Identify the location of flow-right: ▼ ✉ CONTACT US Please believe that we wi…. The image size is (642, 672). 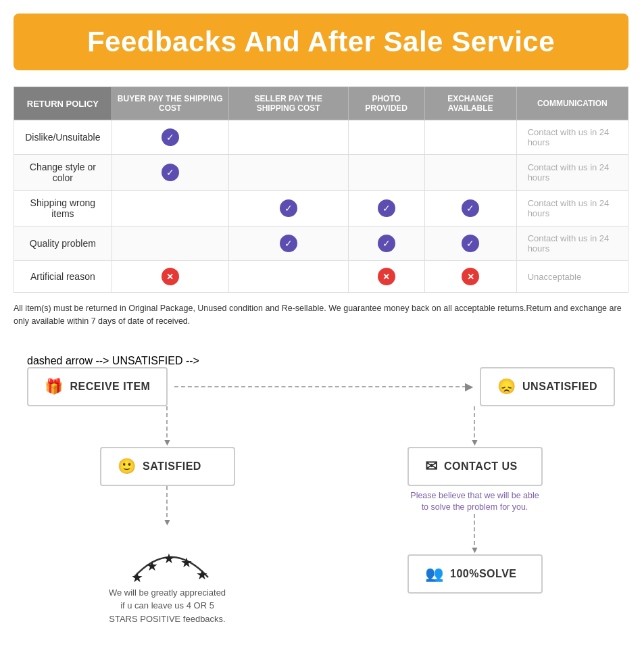
(474, 517).